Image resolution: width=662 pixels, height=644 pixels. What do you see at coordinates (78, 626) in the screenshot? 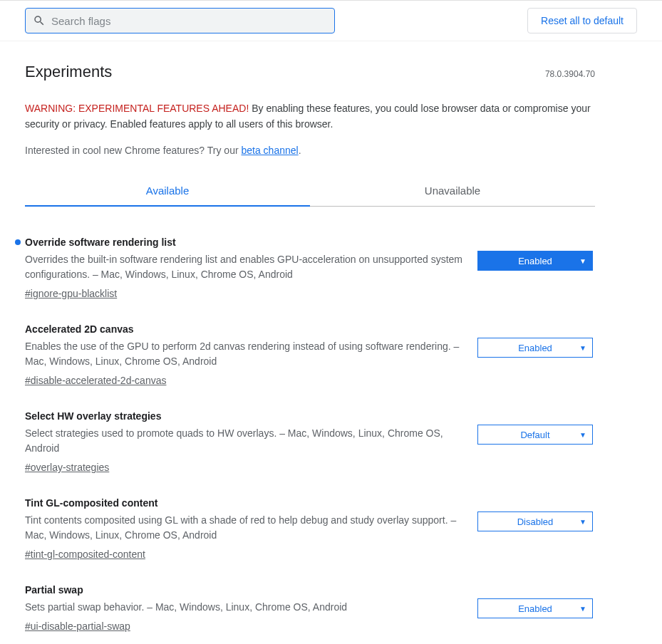
I see `flag-hash-link: #ui-disable-partial-swap` at bounding box center [78, 626].